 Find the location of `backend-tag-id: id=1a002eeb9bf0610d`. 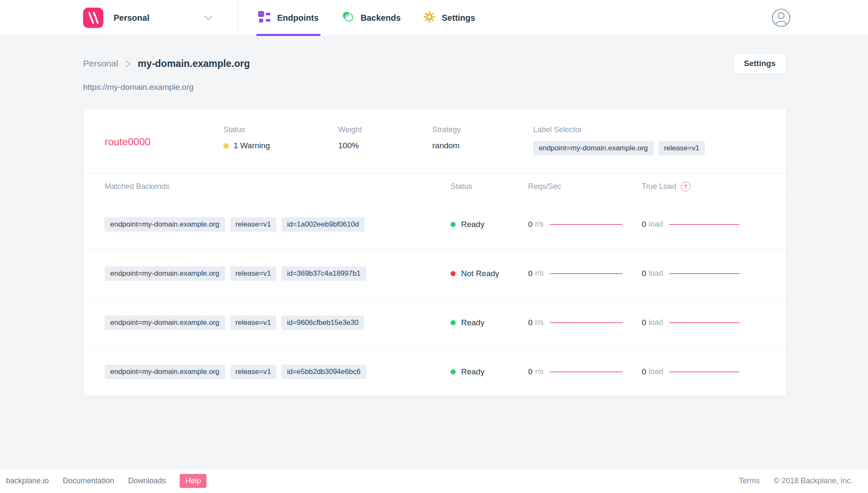

backend-tag-id: id=1a002eeb9bf0610d is located at coordinates (323, 224).